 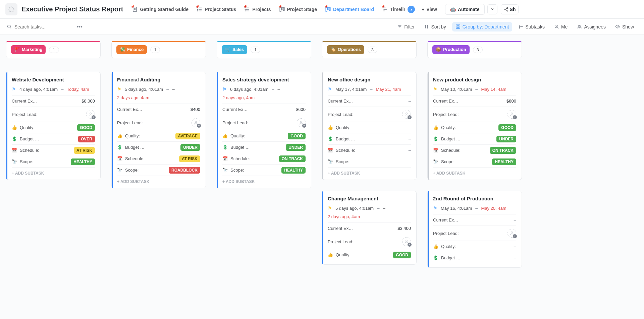 What do you see at coordinates (475, 50) in the screenshot?
I see `column-header: 📦 Production 3` at bounding box center [475, 50].